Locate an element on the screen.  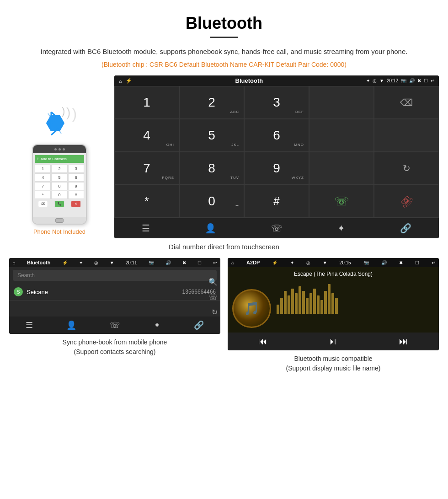
search-bar: Search is located at coordinates (115, 275).